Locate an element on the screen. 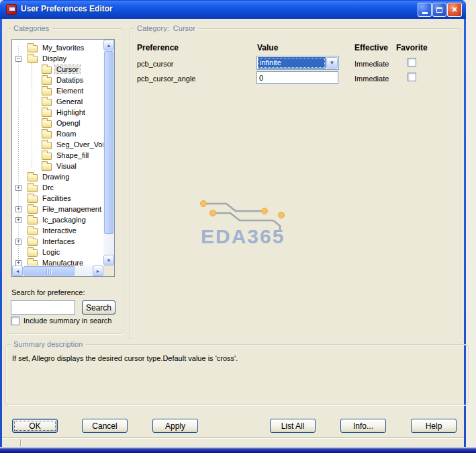  include-summary-label: Include summary in search is located at coordinates (67, 321).